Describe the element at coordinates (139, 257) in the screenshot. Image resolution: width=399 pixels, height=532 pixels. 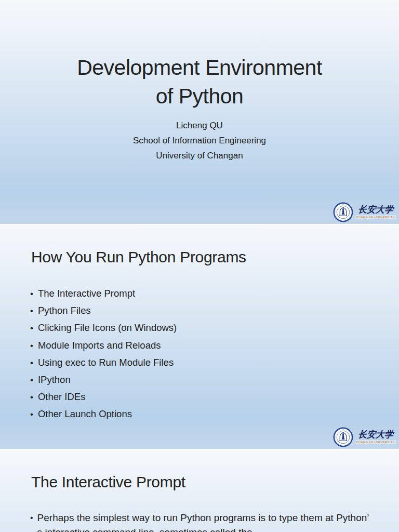
I see `slide-title: How You Run Python Programs` at that location.